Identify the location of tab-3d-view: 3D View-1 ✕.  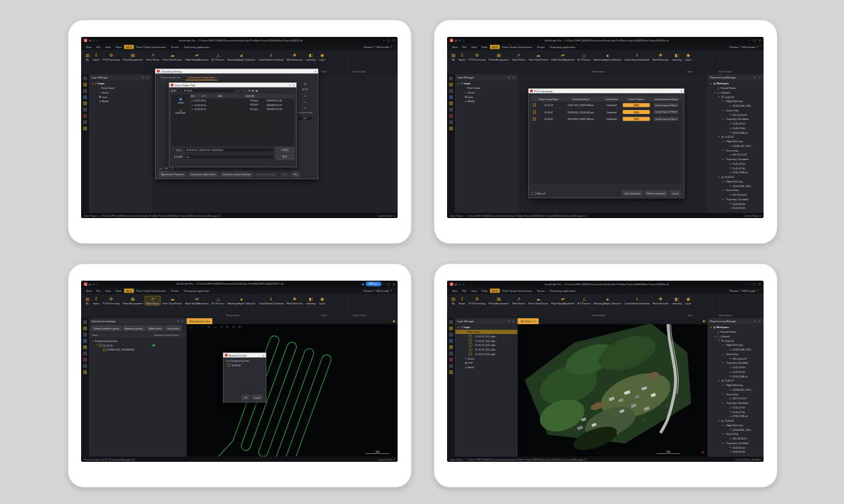
(528, 322).